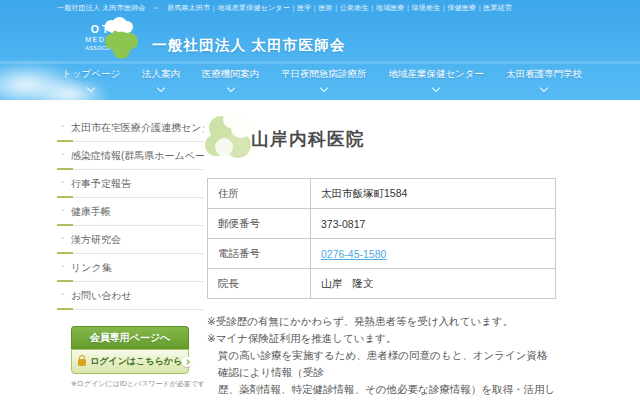 The height and width of the screenshot is (400, 640). Describe the element at coordinates (130, 358) in the screenshot. I see `member-panel: 会員専用ページへ ログインはこちらから ※ログインにはIDとパスワードが必要です` at that location.